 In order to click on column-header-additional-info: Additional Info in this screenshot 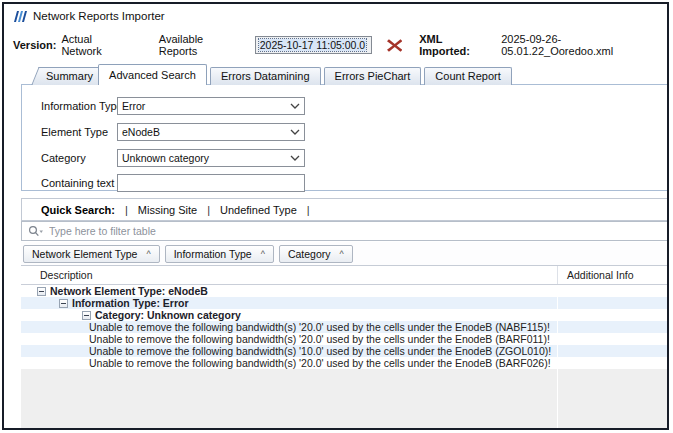, I will do `click(600, 275)`.